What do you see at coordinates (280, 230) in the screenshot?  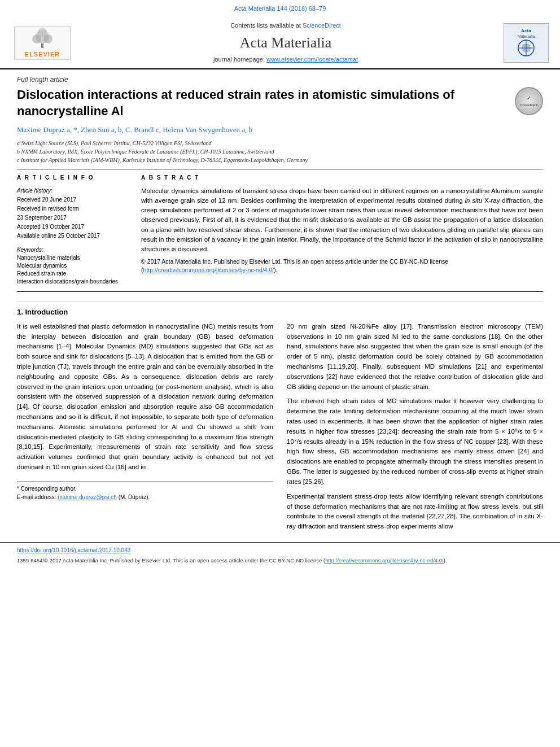 I see `article-info-abstract: A R T I C L E I N F O Article history: R…` at bounding box center [280, 230].